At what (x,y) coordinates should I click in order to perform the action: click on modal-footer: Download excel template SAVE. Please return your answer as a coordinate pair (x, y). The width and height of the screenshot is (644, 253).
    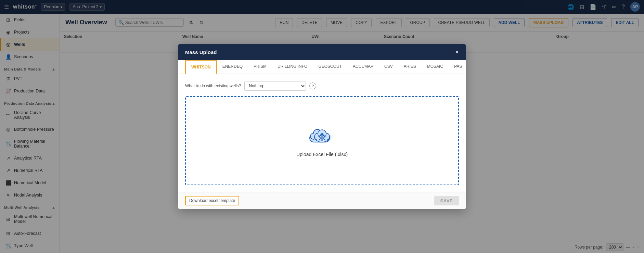
    Looking at the image, I should click on (322, 201).